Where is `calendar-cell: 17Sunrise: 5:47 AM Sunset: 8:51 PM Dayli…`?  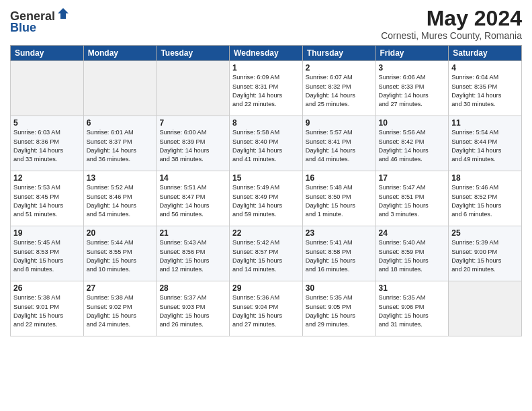
calendar-cell: 17Sunrise: 5:47 AM Sunset: 8:51 PM Dayli… is located at coordinates (412, 199).